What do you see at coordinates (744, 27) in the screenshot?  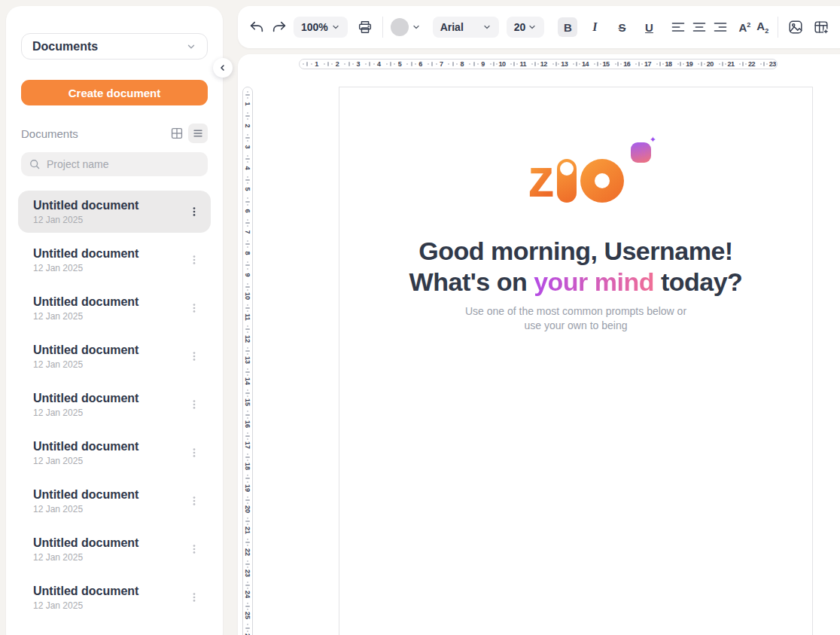 I see `superscript-button: A2` at bounding box center [744, 27].